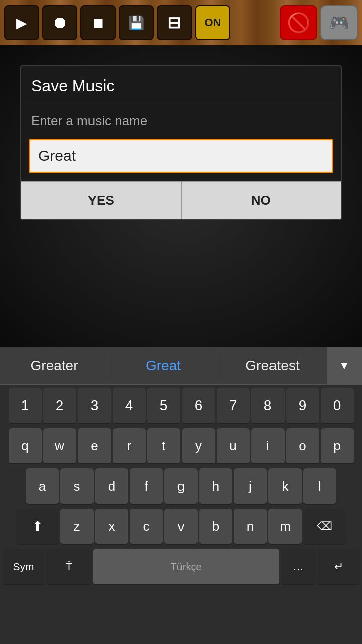  I want to click on key-l: l, so click(320, 487).